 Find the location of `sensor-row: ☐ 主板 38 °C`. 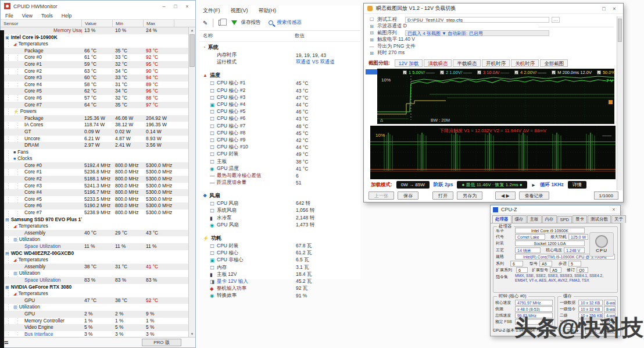

sensor-row: ☐ 主板 38 °C is located at coordinates (280, 161).